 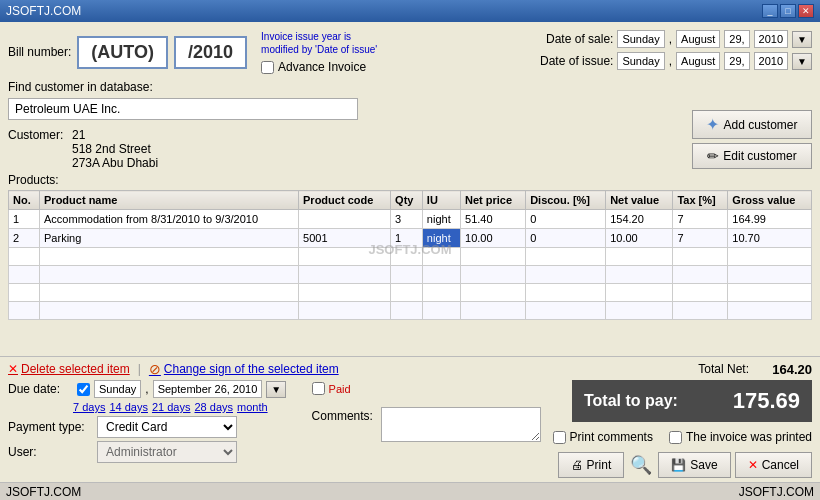 What do you see at coordinates (752, 124) in the screenshot?
I see `add-customer-button: ✦ Add customer` at bounding box center [752, 124].